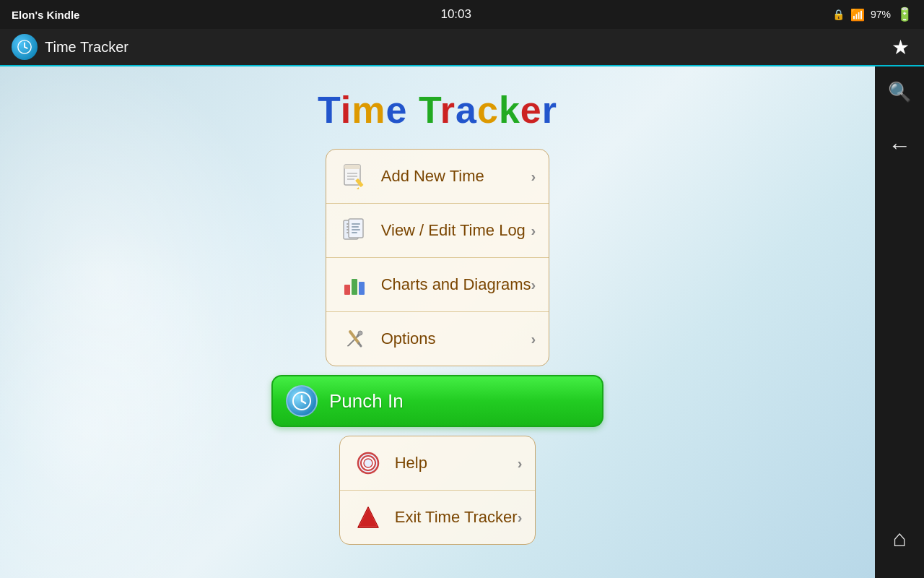  I want to click on menu-item-options: Options ›, so click(437, 339).